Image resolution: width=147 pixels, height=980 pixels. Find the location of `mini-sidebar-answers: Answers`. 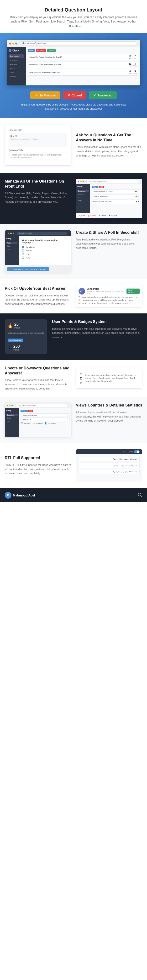

mini-sidebar-answers: Answers is located at coordinates (83, 194).